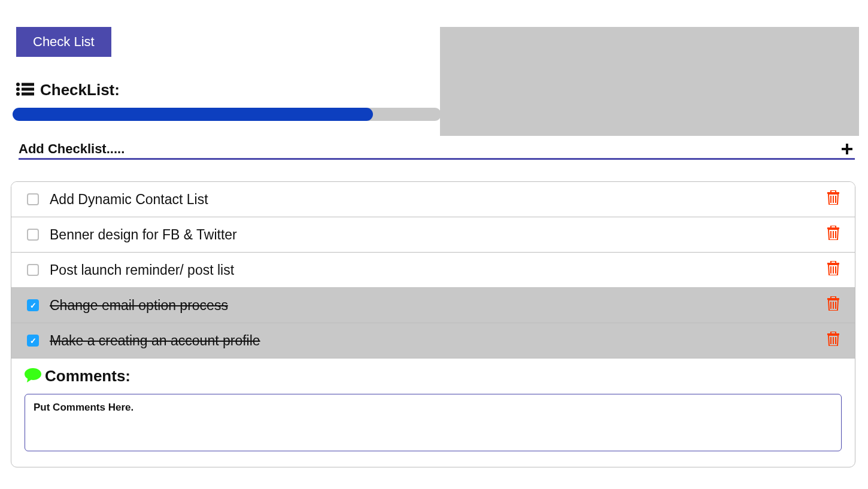 The width and height of the screenshot is (868, 489). Describe the element at coordinates (63, 42) in the screenshot. I see `checklist-tab-button: Check List` at that location.